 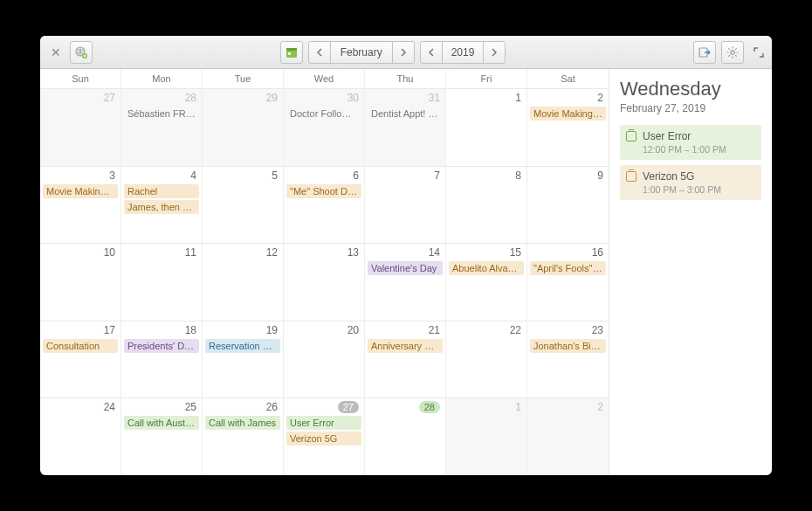 I want to click on day-cell: 2, so click(x=568, y=437).